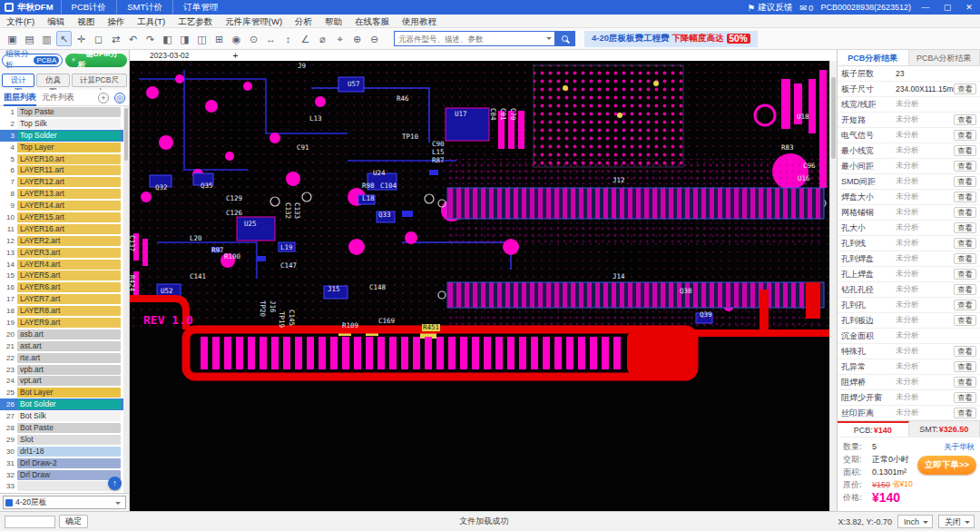  Describe the element at coordinates (956, 521) in the screenshot. I see `display-select: 关闭` at that location.